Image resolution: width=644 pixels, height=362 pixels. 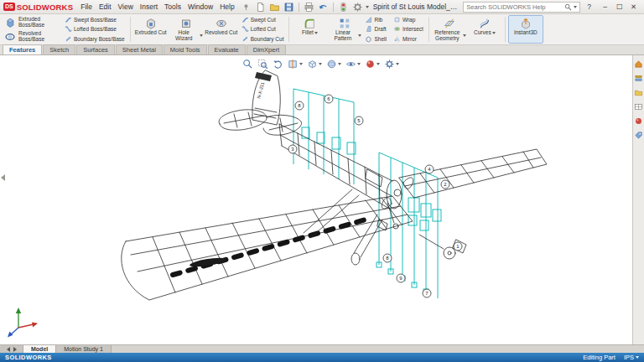 I want to click on extruded-cut-icon, so click(x=151, y=23).